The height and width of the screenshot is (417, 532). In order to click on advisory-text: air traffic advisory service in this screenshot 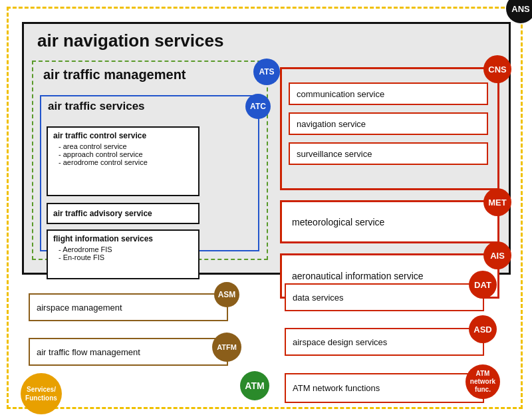, I will do `click(102, 213)`.